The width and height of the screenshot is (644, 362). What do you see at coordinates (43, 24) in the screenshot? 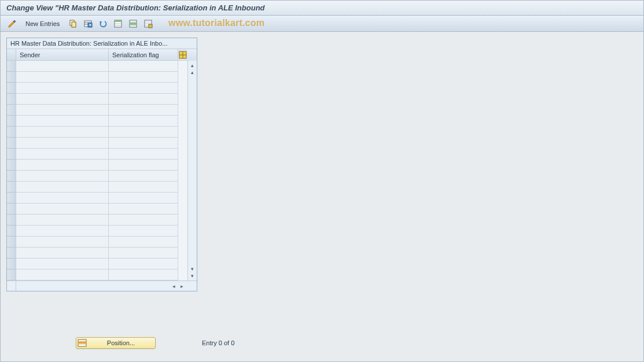
I see `new-entries-button: New Entries` at bounding box center [43, 24].